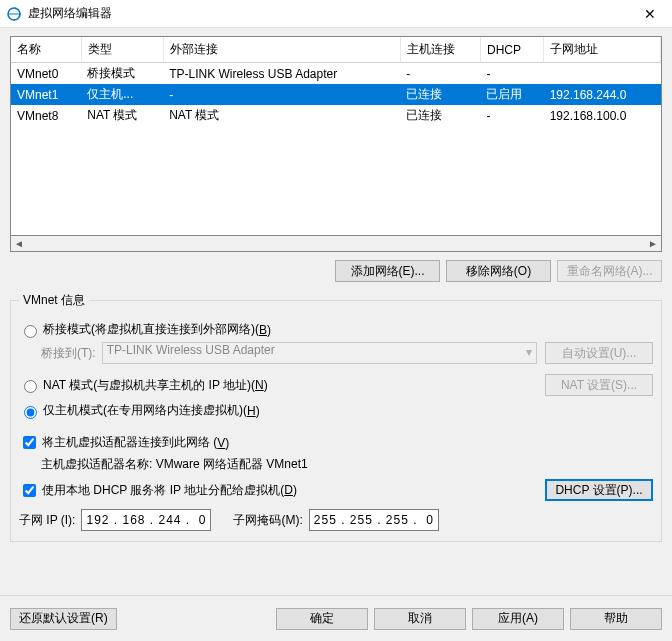 This screenshot has height=641, width=672. Describe the element at coordinates (328, 14) in the screenshot. I see `window-title: 虚拟网络编辑器` at that location.